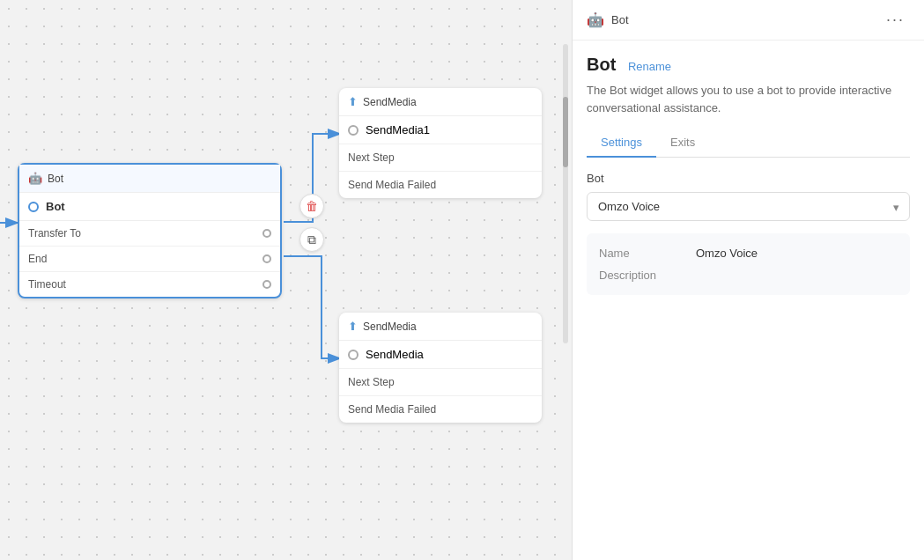 The height and width of the screenshot is (560, 924). Describe the element at coordinates (749, 20) in the screenshot. I see `panel-topbar: 🤖 Bot ···` at that location.